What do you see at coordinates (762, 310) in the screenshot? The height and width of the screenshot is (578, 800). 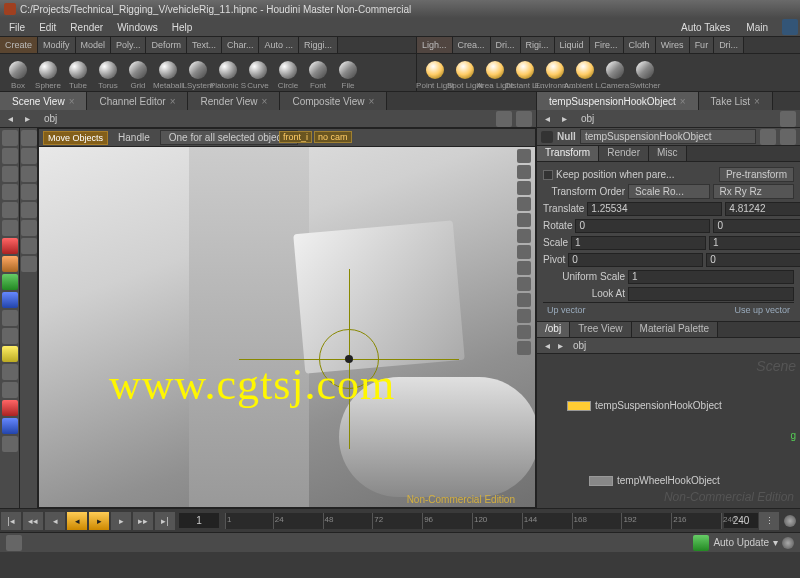 I see `use-up-vector-link: Use up vector` at bounding box center [762, 310].